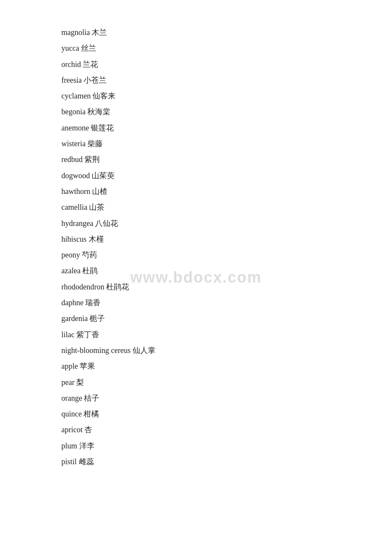 This screenshot has width=392, height=555. Describe the element at coordinates (227, 65) in the screenshot. I see `list-item: orchid 兰花` at that location.